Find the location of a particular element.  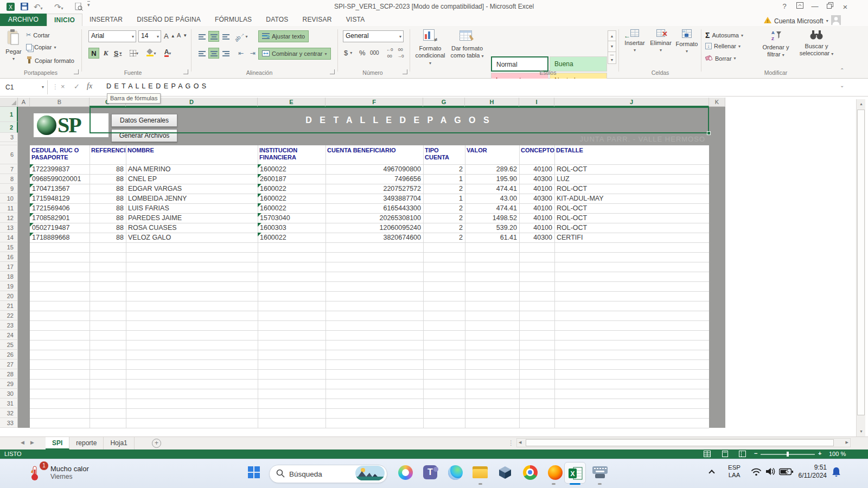

align-center-button is located at coordinates (214, 53).